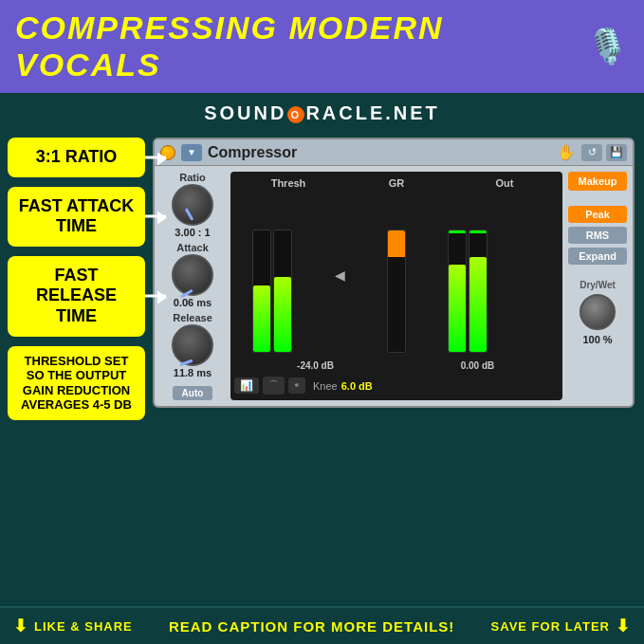 The height and width of the screenshot is (644, 644). I want to click on release-knob, so click(193, 345).